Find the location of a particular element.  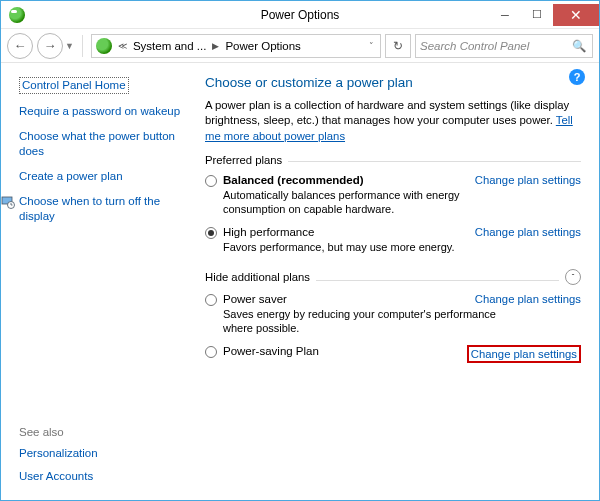

control-panel-home-link: Control Panel Home is located at coordinates (74, 86).